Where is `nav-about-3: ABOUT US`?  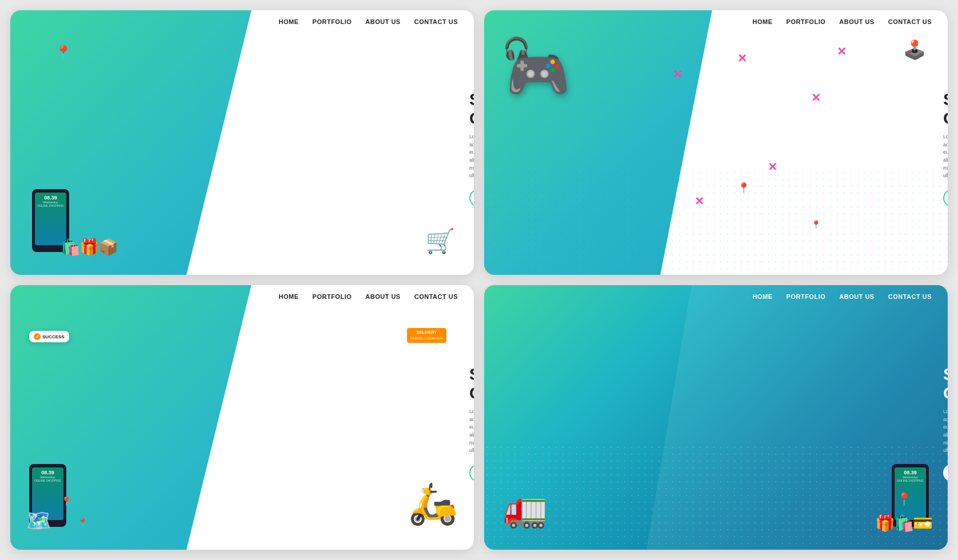
nav-about-3: ABOUT US is located at coordinates (383, 297).